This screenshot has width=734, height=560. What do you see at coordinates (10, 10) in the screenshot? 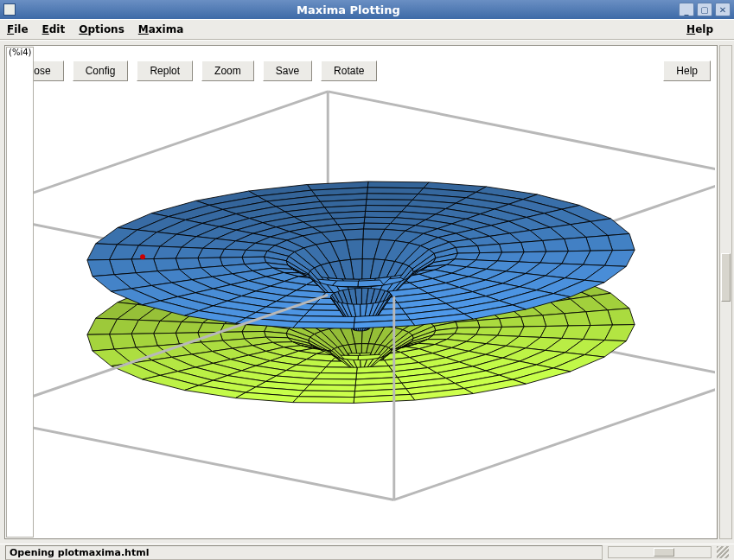
I see `system-menu-icon` at bounding box center [10, 10].